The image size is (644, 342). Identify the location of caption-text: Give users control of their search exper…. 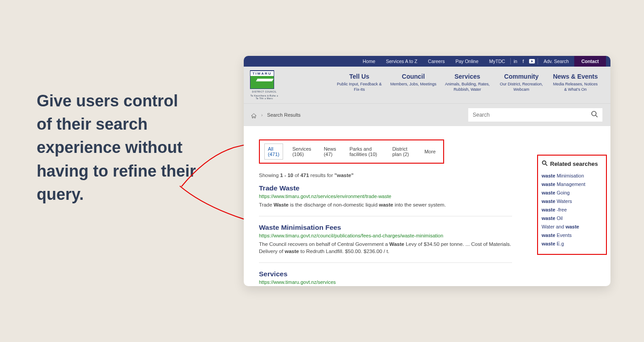
(117, 148).